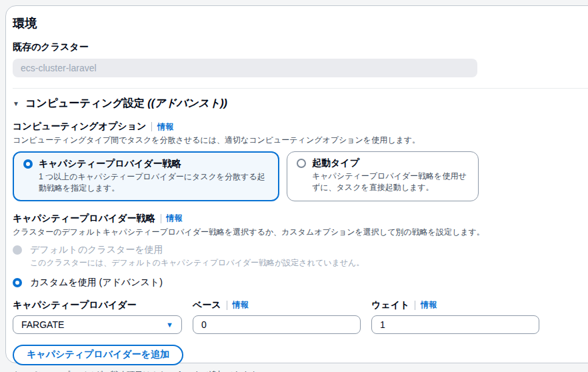 The height and width of the screenshot is (372, 588). I want to click on add-capacity-provider-hint: キャパシティプロバイダー戦略項目はさらに 1 つまで追加できます。, so click(300, 371).